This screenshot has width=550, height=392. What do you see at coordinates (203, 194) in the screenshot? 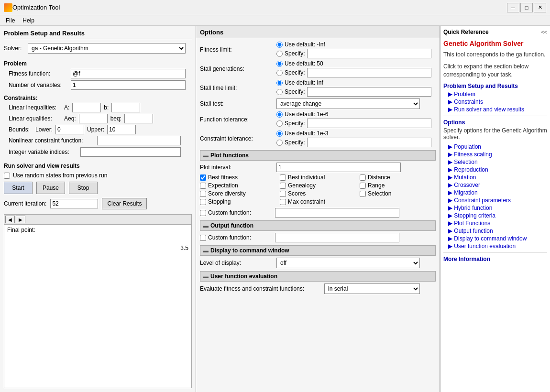
I see `score-diversity-checkbox` at bounding box center [203, 194].